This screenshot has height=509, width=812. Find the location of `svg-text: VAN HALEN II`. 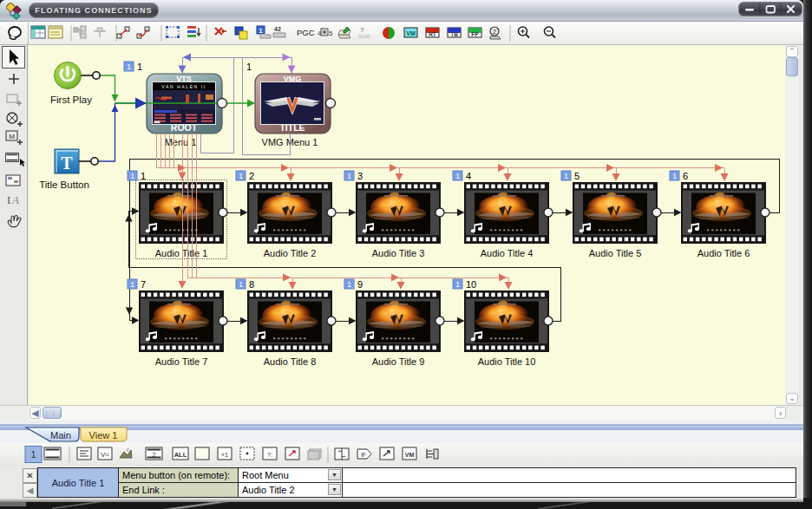

svg-text: VAN HALEN II is located at coordinates (184, 87).